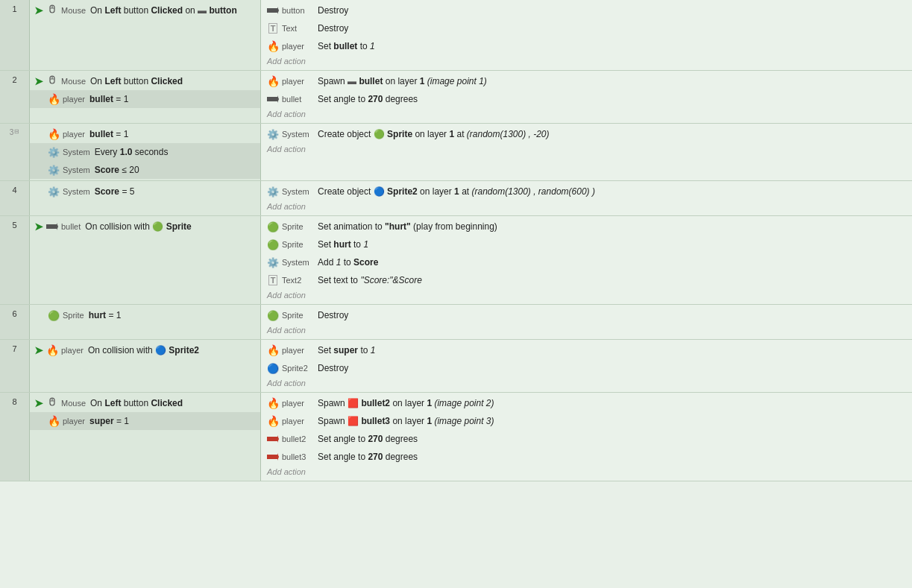 The image size is (912, 588). Describe the element at coordinates (368, 99) in the screenshot. I see `act-text-2-1: Set angle to 270 degrees` at that location.